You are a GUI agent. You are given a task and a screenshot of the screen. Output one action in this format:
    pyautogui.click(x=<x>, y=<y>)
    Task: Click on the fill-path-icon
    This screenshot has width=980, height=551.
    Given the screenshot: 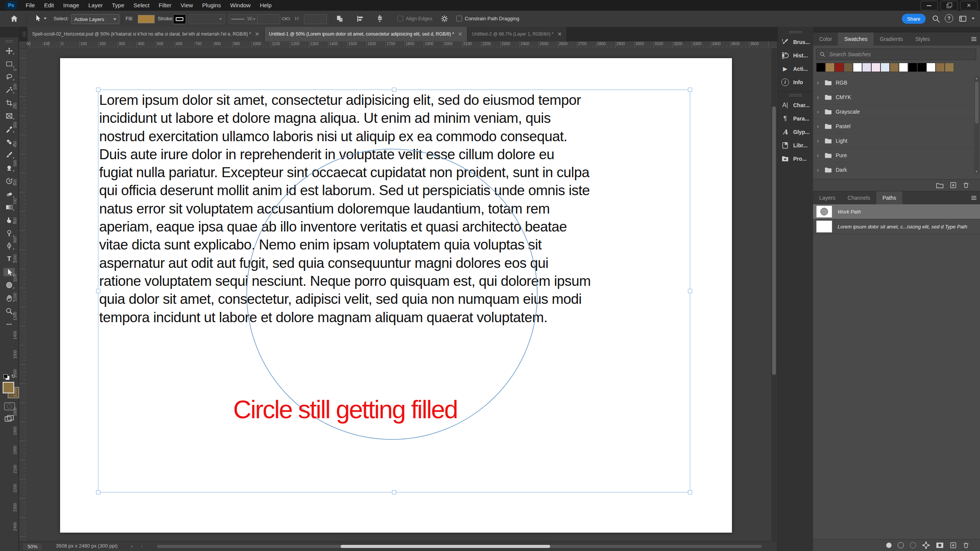 What is the action you would take?
    pyautogui.click(x=889, y=545)
    